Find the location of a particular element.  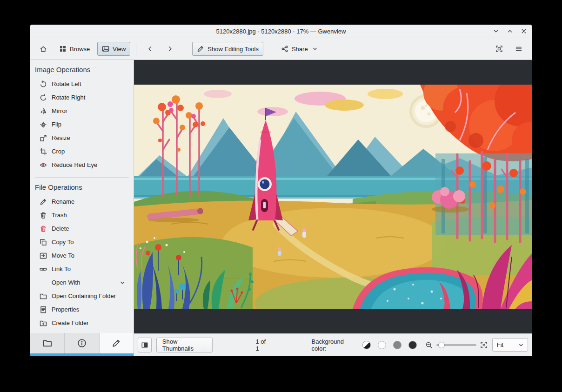

statusbar: Show Thumbnails 1 of 1 Background color: is located at coordinates (333, 345).